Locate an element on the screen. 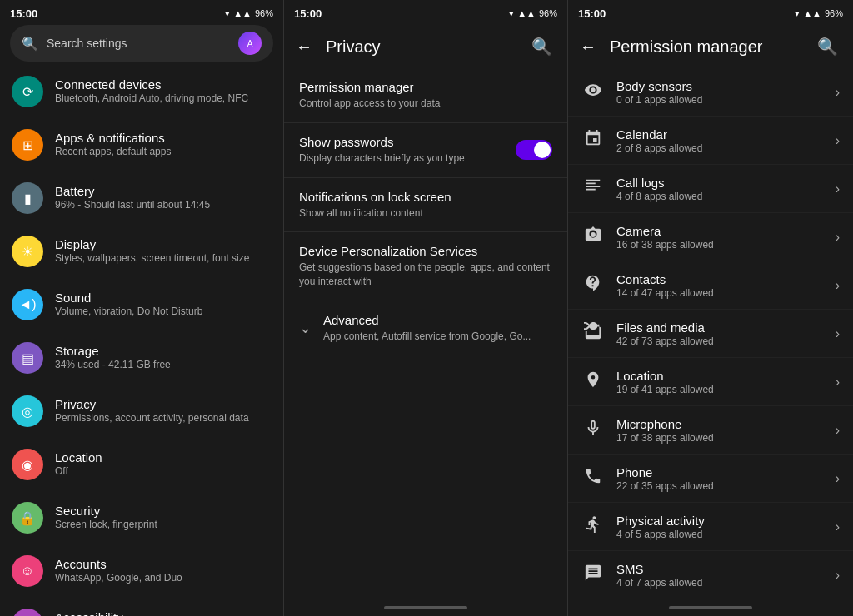 This screenshot has width=853, height=616. perm-title-contacts: Contacts is located at coordinates (720, 280).